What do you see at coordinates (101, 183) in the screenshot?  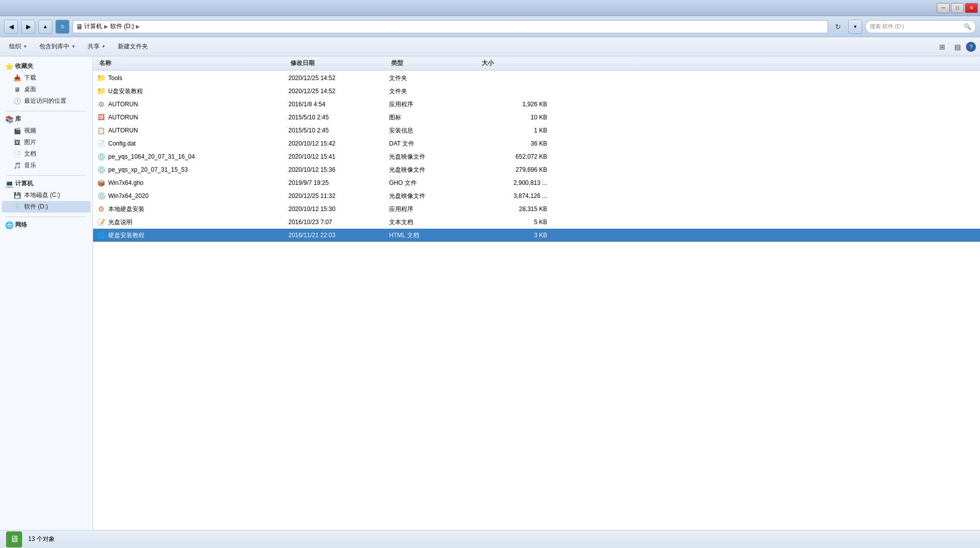 I see `file-type-icon: 📦` at bounding box center [101, 183].